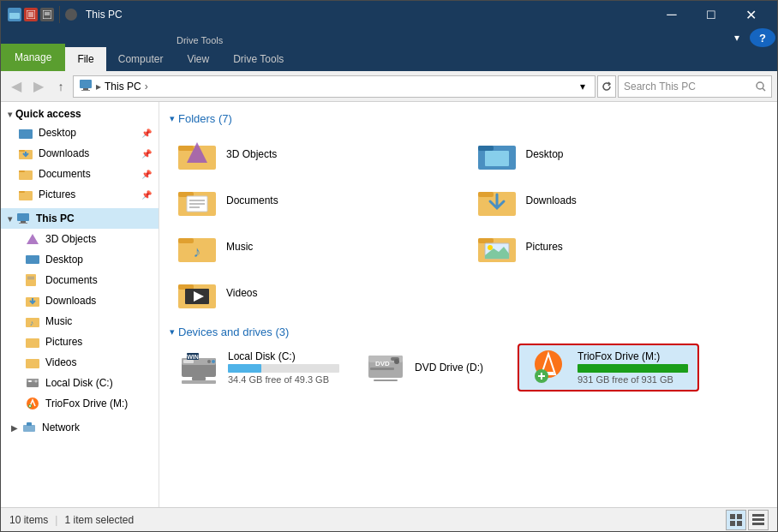 This screenshot has width=778, height=532. What do you see at coordinates (583, 87) in the screenshot?
I see `address-dropdown-btn: ▾` at bounding box center [583, 87].